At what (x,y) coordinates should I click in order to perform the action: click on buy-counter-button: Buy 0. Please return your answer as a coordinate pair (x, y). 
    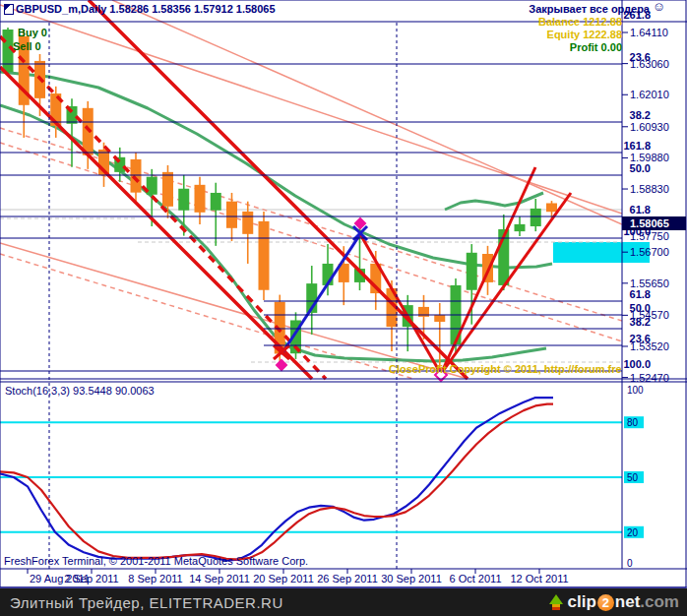
    Looking at the image, I should click on (32, 32).